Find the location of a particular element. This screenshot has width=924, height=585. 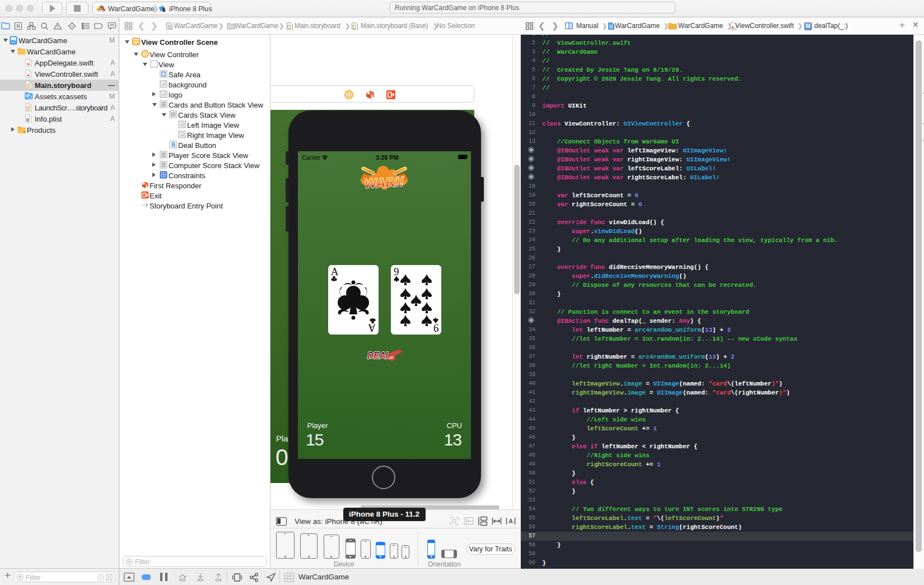

svg-text: 1 is located at coordinates (372, 96).